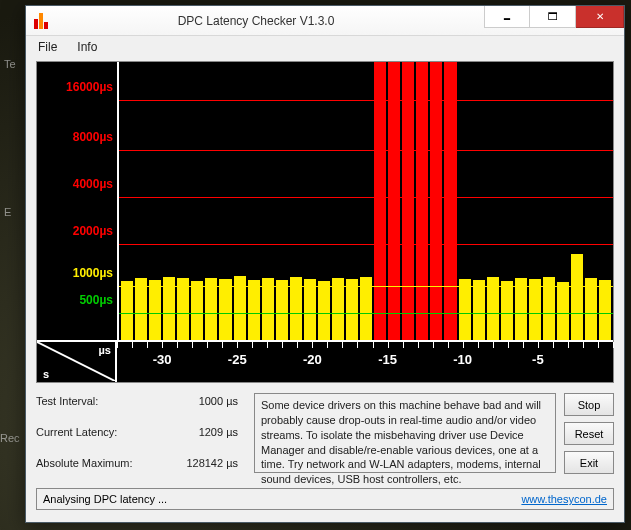 The image size is (631, 530). I want to click on minimize-button: 🗕, so click(507, 17).